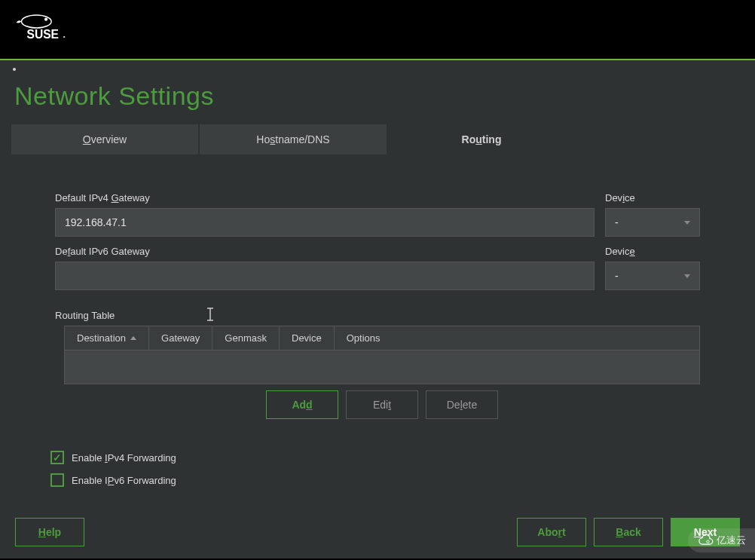  I want to click on ipv4-forwarding-label: Enable IPv4 Forwarding, so click(124, 458).